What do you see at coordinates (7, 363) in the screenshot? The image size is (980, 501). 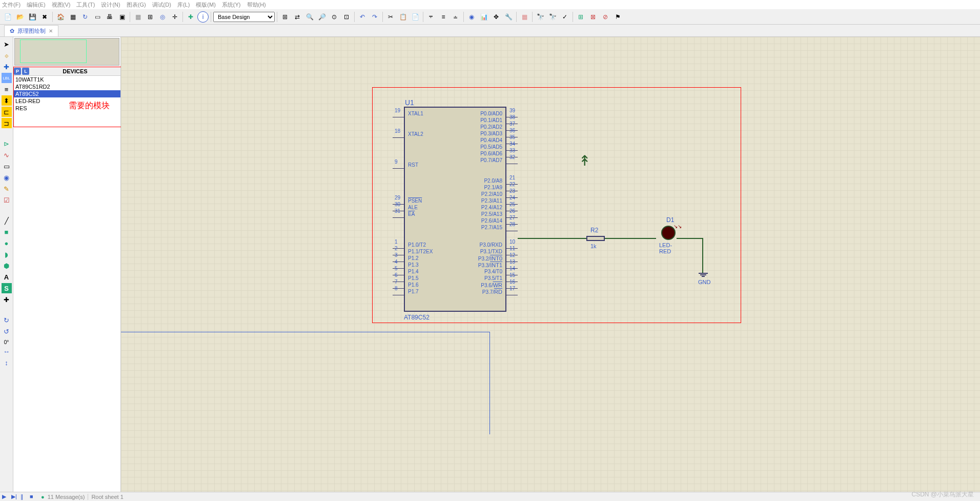 I see `flip-v-icon: ↕` at bounding box center [7, 363].